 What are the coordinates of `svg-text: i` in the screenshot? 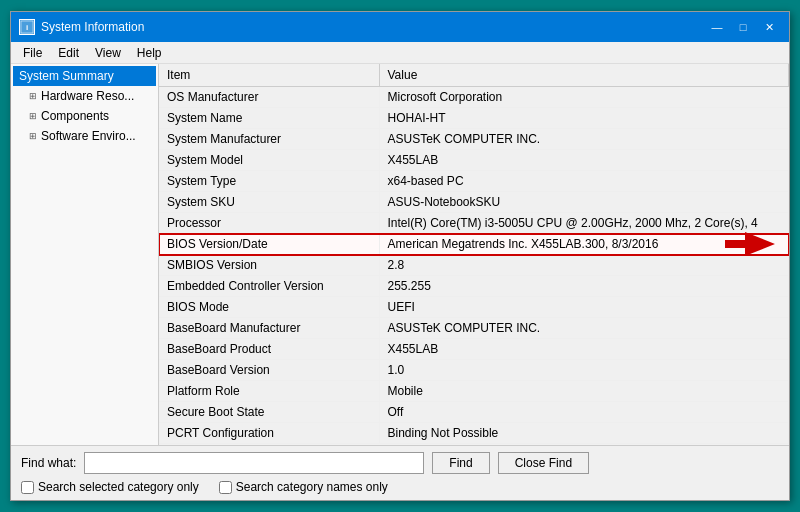 It's located at (27, 28).